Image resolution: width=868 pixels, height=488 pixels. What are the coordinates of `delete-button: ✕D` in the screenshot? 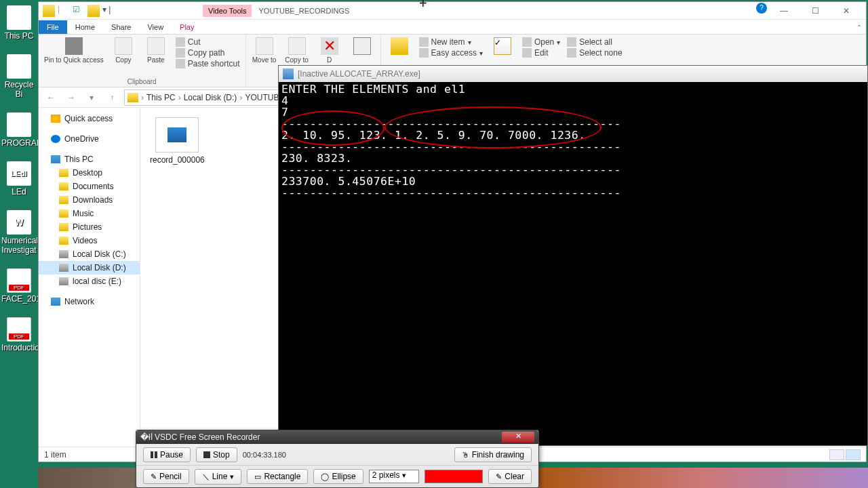 It's located at (330, 50).